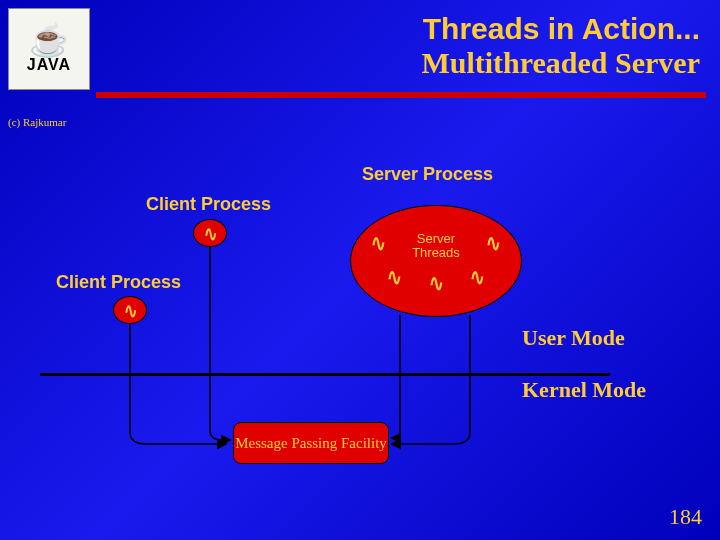  I want to click on user-mode-label: User Mode, so click(574, 338).